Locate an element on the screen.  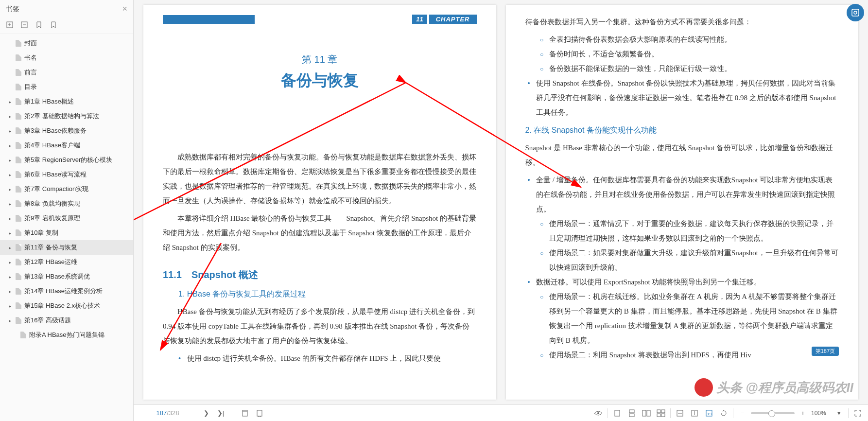
next-page-button: ❯ is located at coordinates (206, 413).